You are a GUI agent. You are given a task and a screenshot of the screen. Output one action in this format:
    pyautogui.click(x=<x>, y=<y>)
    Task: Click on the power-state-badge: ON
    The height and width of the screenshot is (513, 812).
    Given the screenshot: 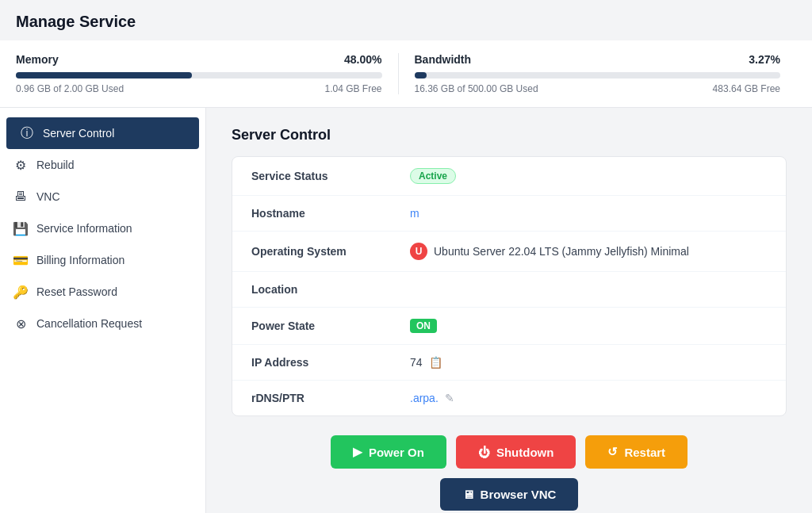 What is the action you would take?
    pyautogui.click(x=423, y=326)
    